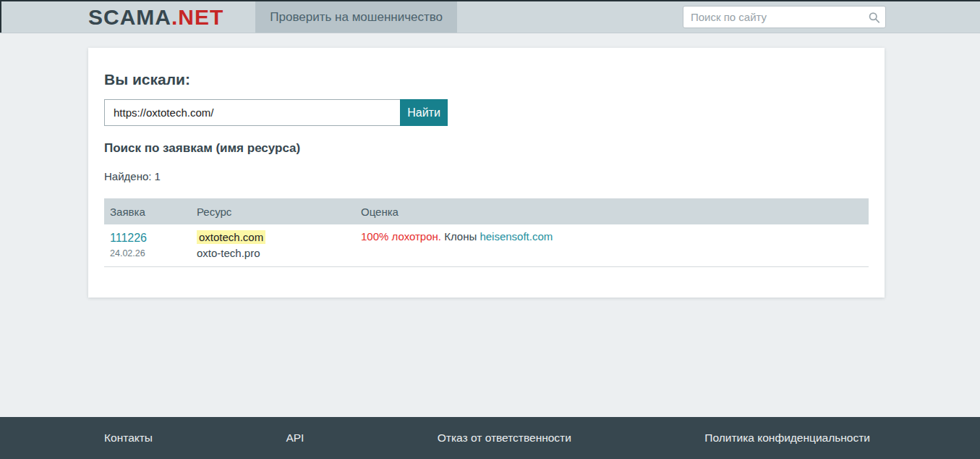  What do you see at coordinates (486, 148) in the screenshot?
I see `section-heading: Поиск по заявкам (имя ресурса)` at bounding box center [486, 148].